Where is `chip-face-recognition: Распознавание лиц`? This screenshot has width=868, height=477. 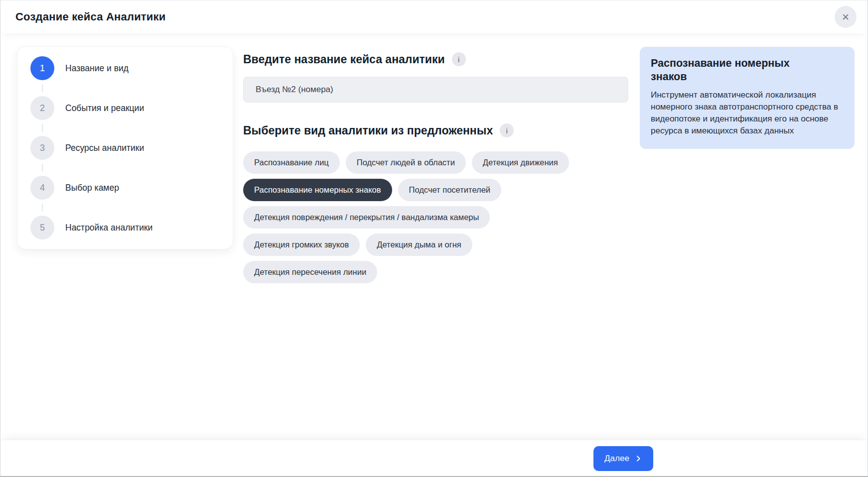
chip-face-recognition: Распознавание лиц is located at coordinates (291, 162).